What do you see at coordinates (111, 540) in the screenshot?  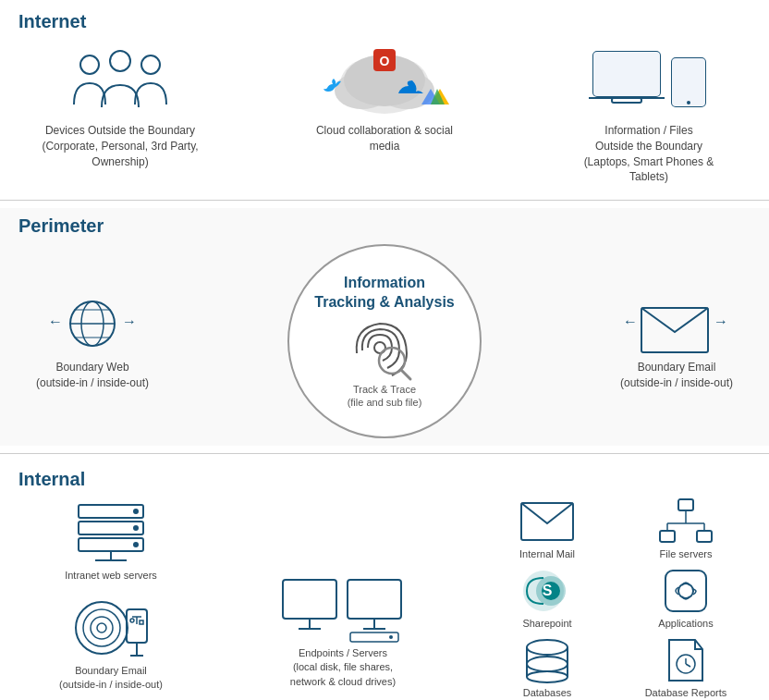 I see `intranet-servers-item: Intranet web servers` at bounding box center [111, 540].